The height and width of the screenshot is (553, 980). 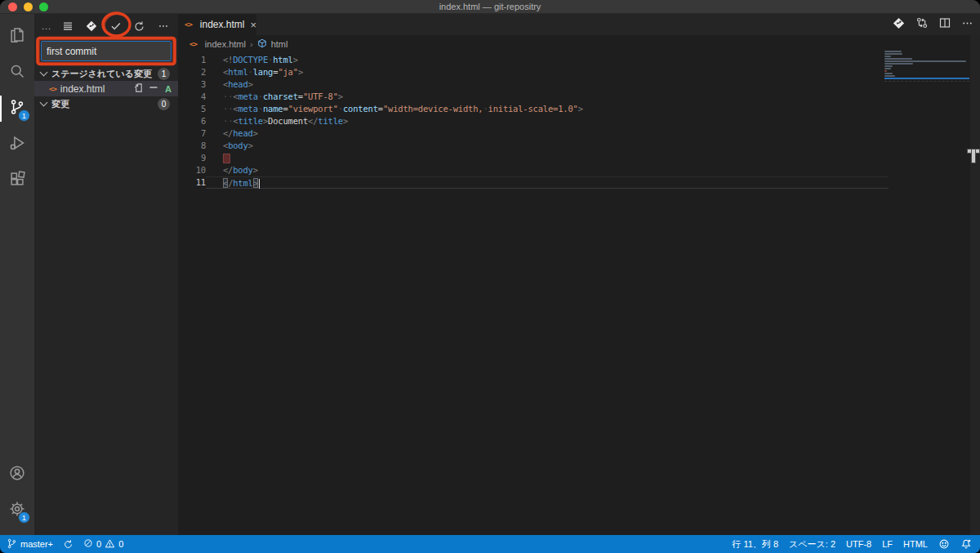 What do you see at coordinates (547, 109) in the screenshot?
I see `code-line-text: ··<meta·name="viewport"·content="width=d…` at bounding box center [547, 109].